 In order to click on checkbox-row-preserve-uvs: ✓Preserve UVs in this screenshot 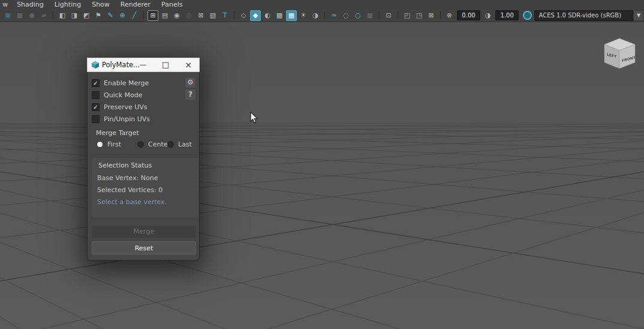, I will do `click(120, 107)`.